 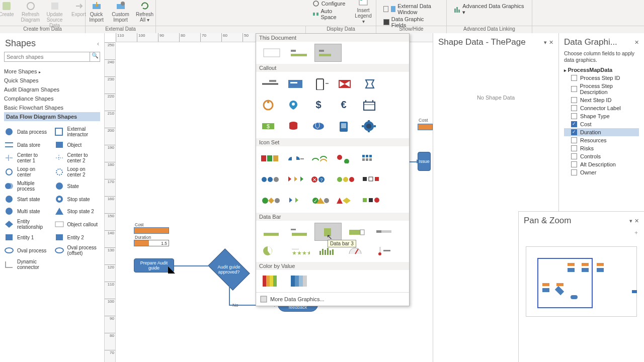 What do you see at coordinates (636, 232) in the screenshot?
I see `zoom-in-icon: ＋` at bounding box center [636, 232].